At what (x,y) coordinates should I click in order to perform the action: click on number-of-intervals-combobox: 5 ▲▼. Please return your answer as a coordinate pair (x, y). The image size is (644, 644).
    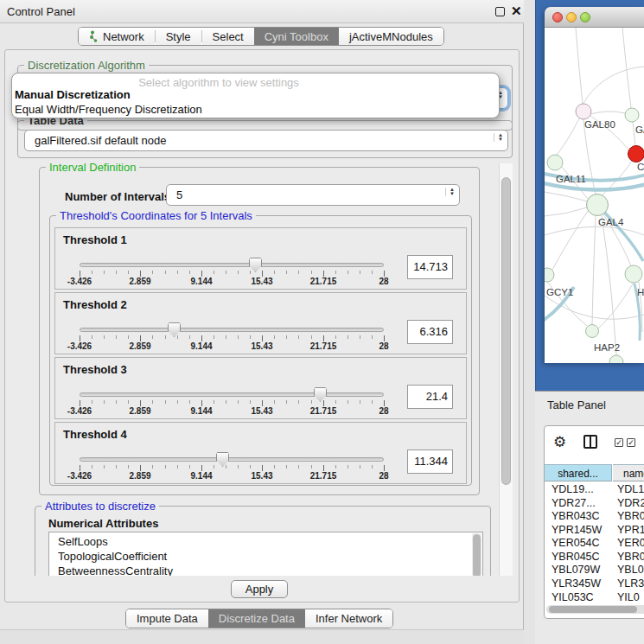
    Looking at the image, I should click on (313, 195).